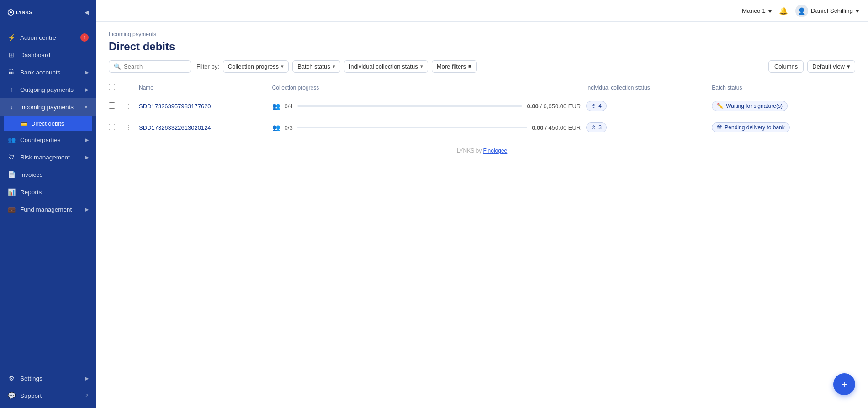 The image size is (868, 408). Describe the element at coordinates (253, 67) in the screenshot. I see `collection-progress-label: Collection progress` at that location.